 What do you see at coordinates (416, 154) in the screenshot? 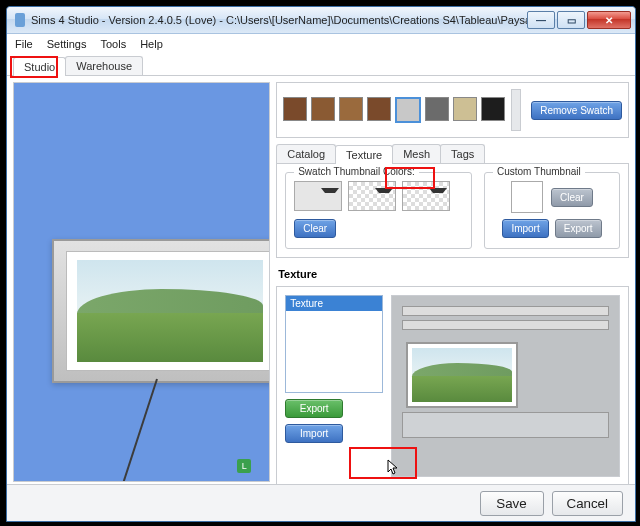
I see `subtab-mesh: Mesh` at bounding box center [416, 154].